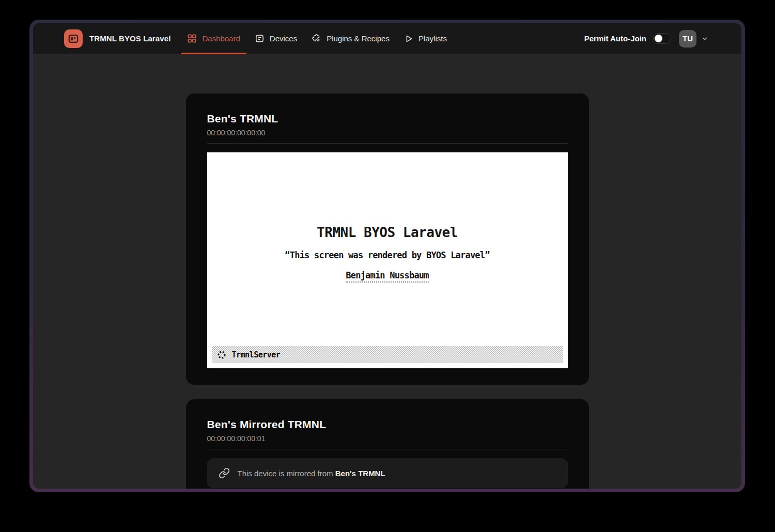  Describe the element at coordinates (130, 38) in the screenshot. I see `app-title: TRMNL BYOS Laravel` at that location.